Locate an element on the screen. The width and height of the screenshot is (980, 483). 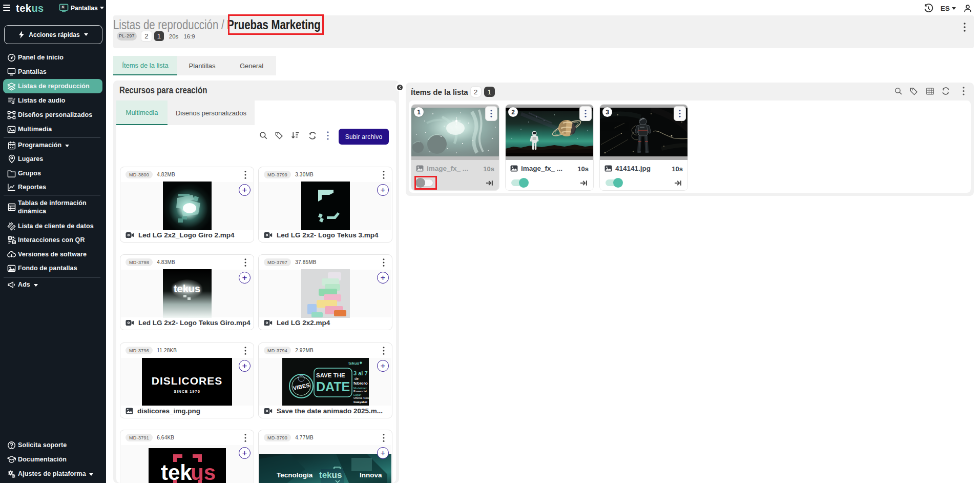
svg-text: Presencial is located at coordinates (360, 391).